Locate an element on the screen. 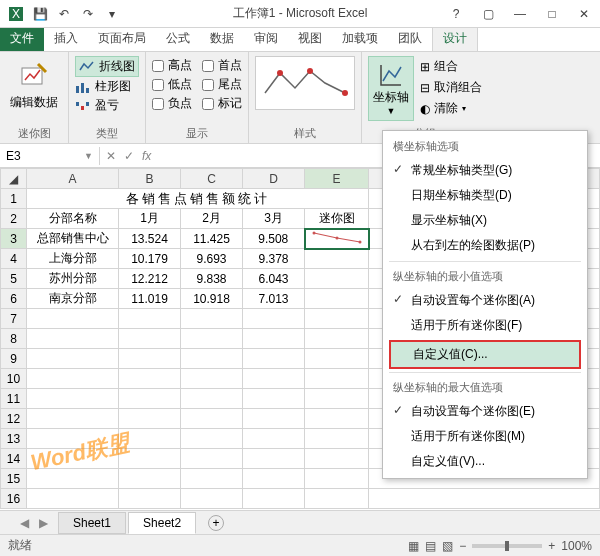  col-E: E is located at coordinates (337, 179).